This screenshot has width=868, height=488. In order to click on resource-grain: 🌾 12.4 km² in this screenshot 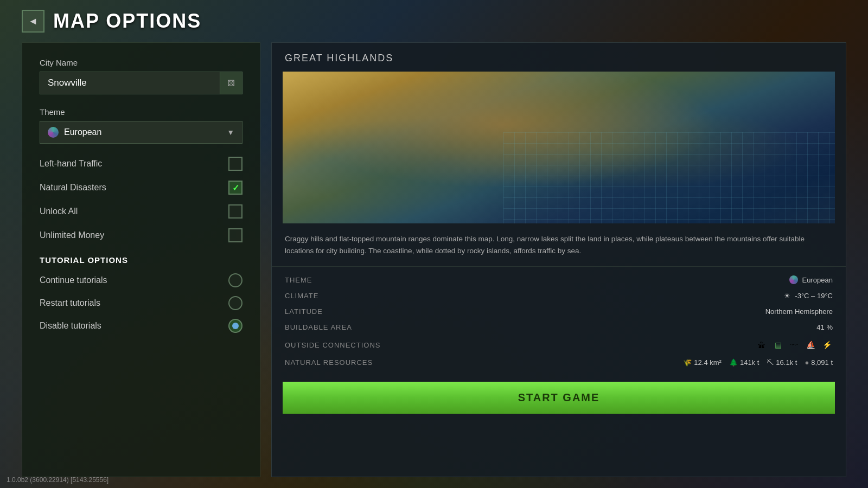, I will do `click(702, 362)`.